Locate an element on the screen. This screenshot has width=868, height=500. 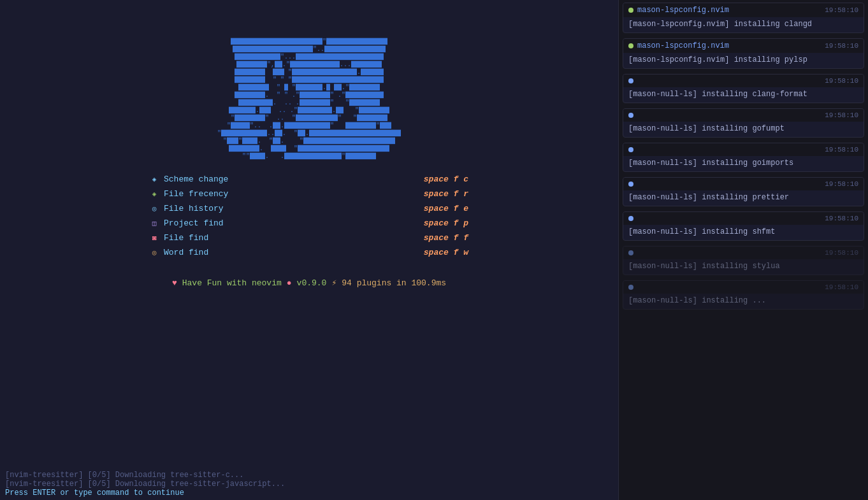
file-history-shortcut: space f e is located at coordinates (446, 209).